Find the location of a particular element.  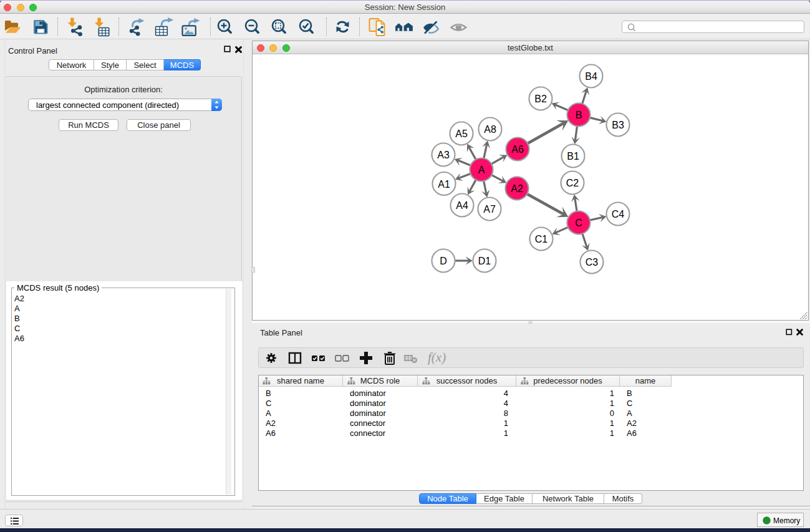

svg-text: B3 is located at coordinates (618, 125).